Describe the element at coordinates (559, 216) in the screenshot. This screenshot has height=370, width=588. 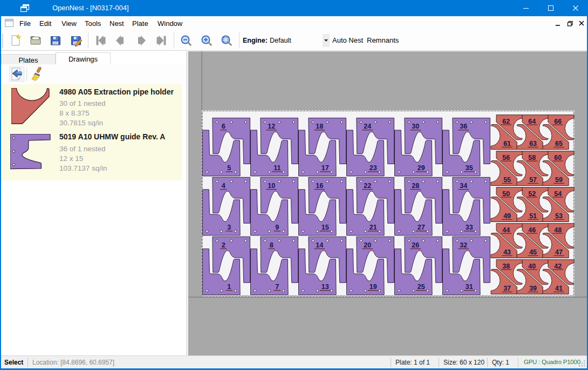
I see `svg-text: 53` at that location.